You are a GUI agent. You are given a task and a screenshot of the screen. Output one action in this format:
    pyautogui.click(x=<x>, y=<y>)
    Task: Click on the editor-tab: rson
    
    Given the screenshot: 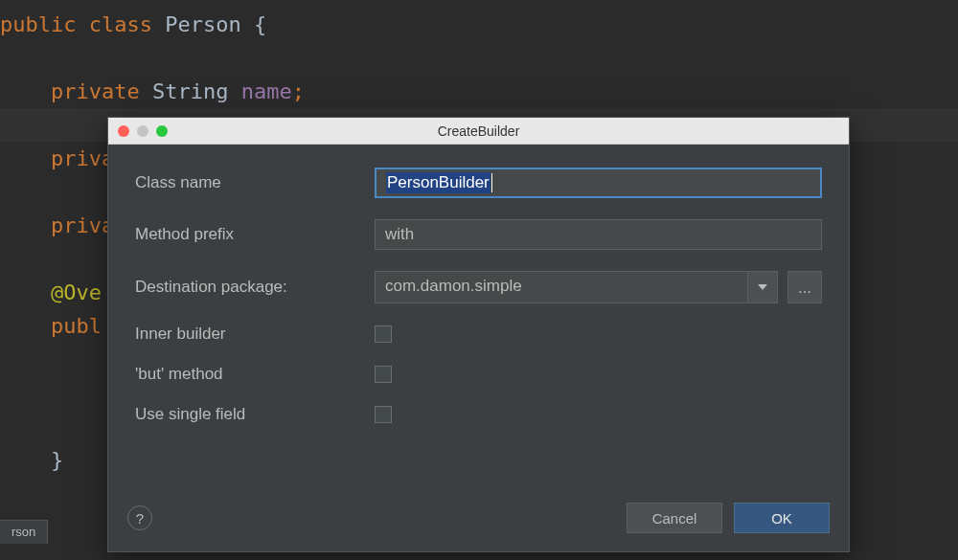 What is the action you would take?
    pyautogui.click(x=24, y=532)
    